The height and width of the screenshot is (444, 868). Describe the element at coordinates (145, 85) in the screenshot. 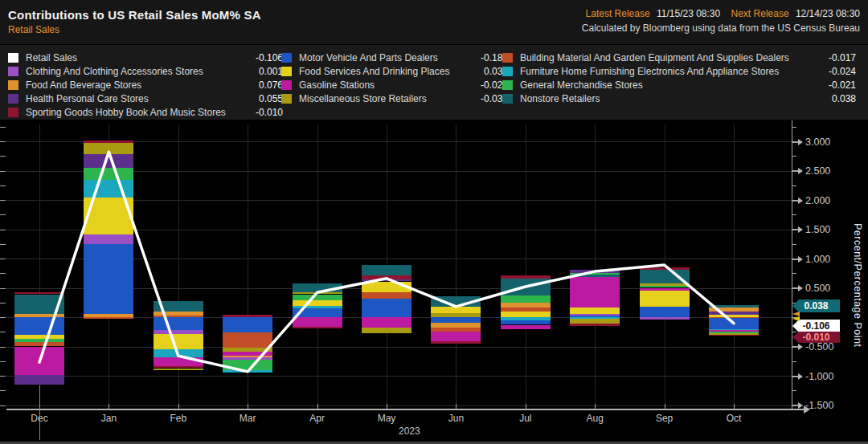

I see `legend-column-1: Retail Sales-0.106Clothing And Clothing …` at that location.